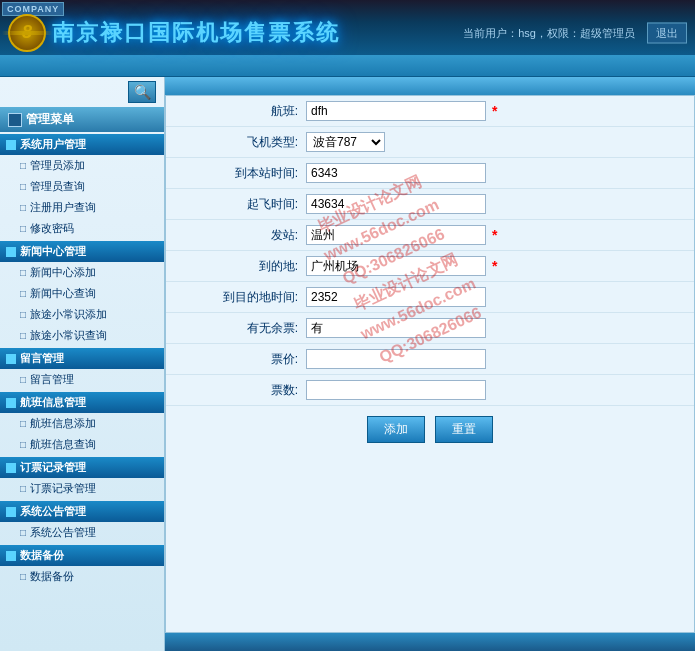 This screenshot has height=651, width=695. What do you see at coordinates (27, 33) in the screenshot?
I see `logo-wings` at bounding box center [27, 33].